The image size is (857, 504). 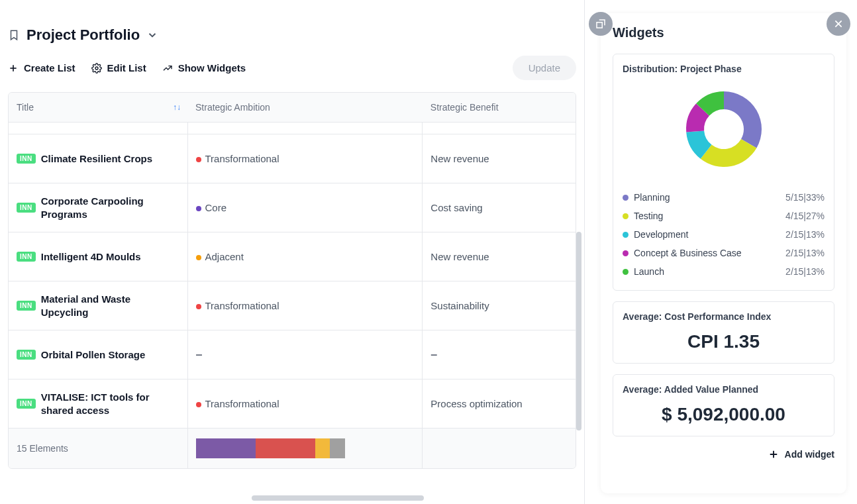 I want to click on benefit-empty: –, so click(x=434, y=354).